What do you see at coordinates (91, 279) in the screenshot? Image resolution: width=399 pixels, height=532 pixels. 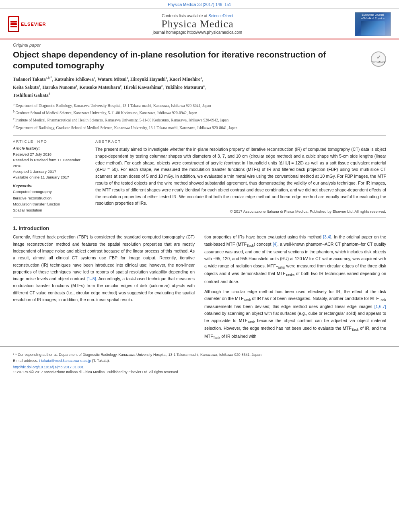 I see `ref-1-5: [1–5]` at bounding box center [91, 279].